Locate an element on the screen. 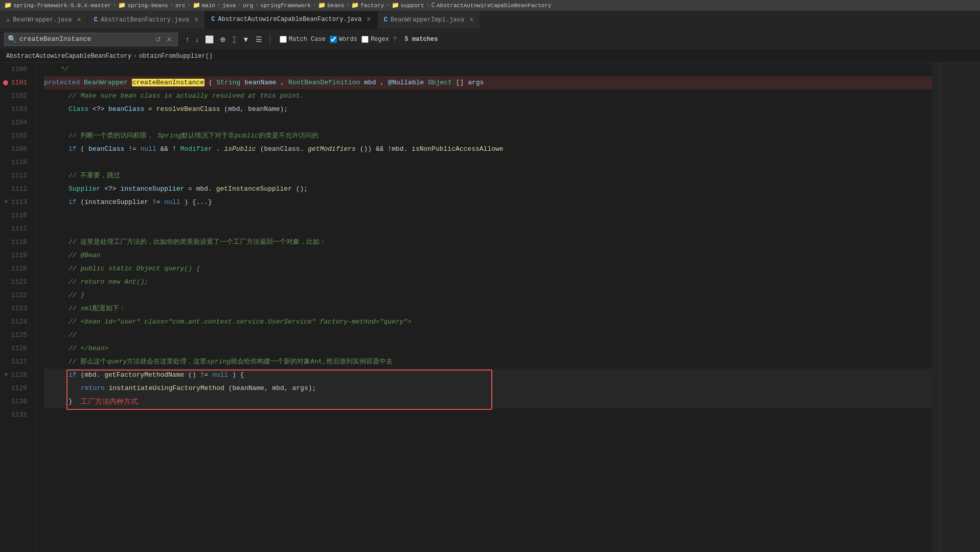 This screenshot has height=552, width=980. tab-close-btn-2: × is located at coordinates (196, 20).